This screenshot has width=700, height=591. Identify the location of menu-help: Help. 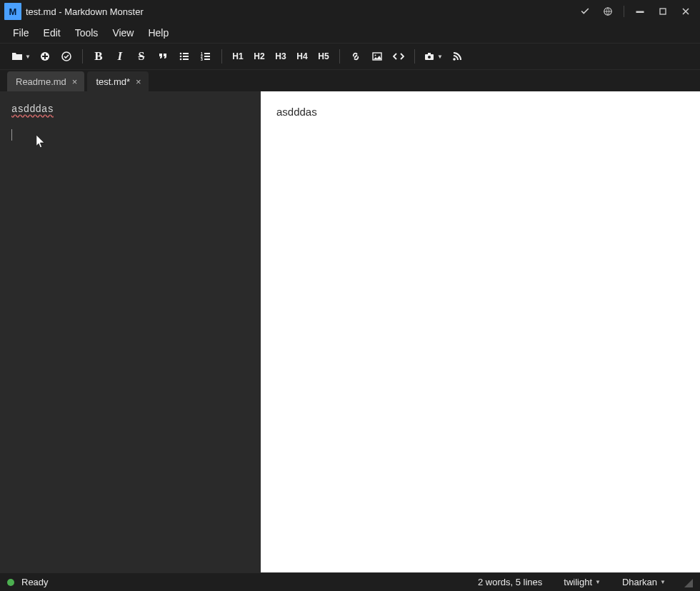
(159, 33).